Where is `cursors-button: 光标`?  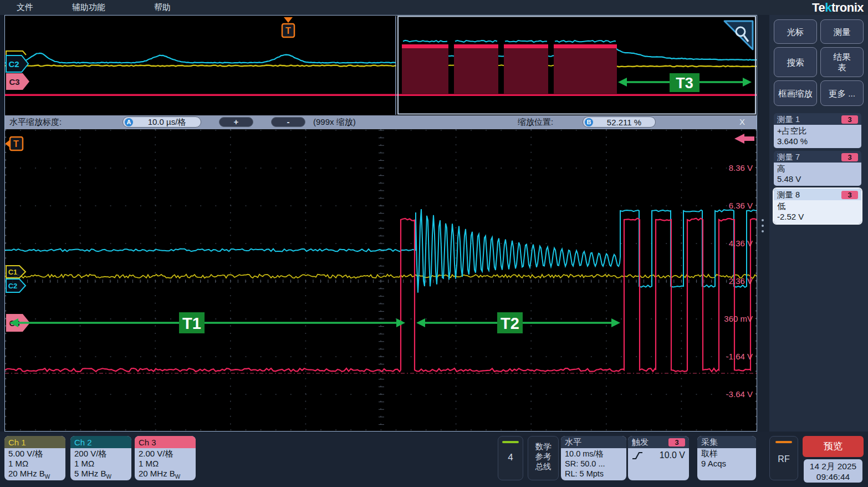 cursors-button: 光标 is located at coordinates (795, 32).